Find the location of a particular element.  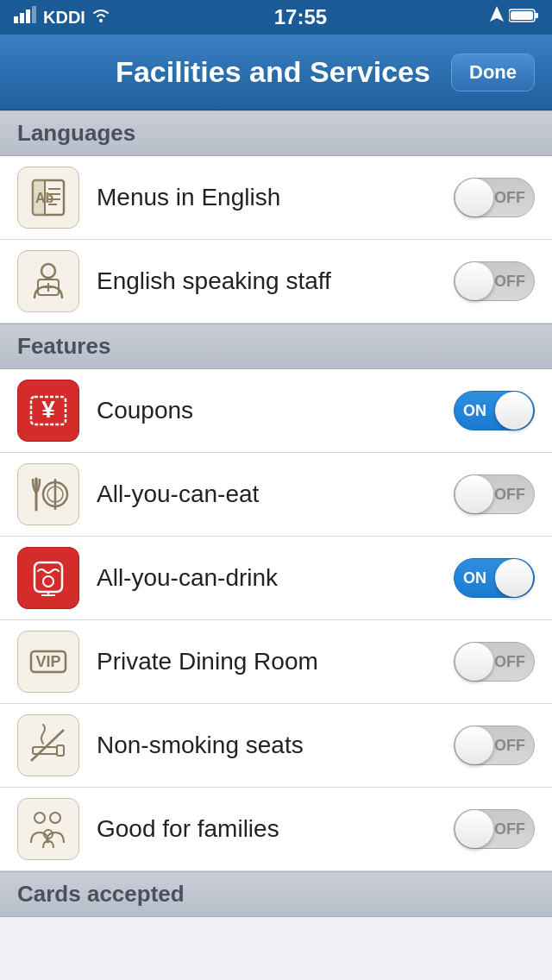

families-icon is located at coordinates (48, 829).